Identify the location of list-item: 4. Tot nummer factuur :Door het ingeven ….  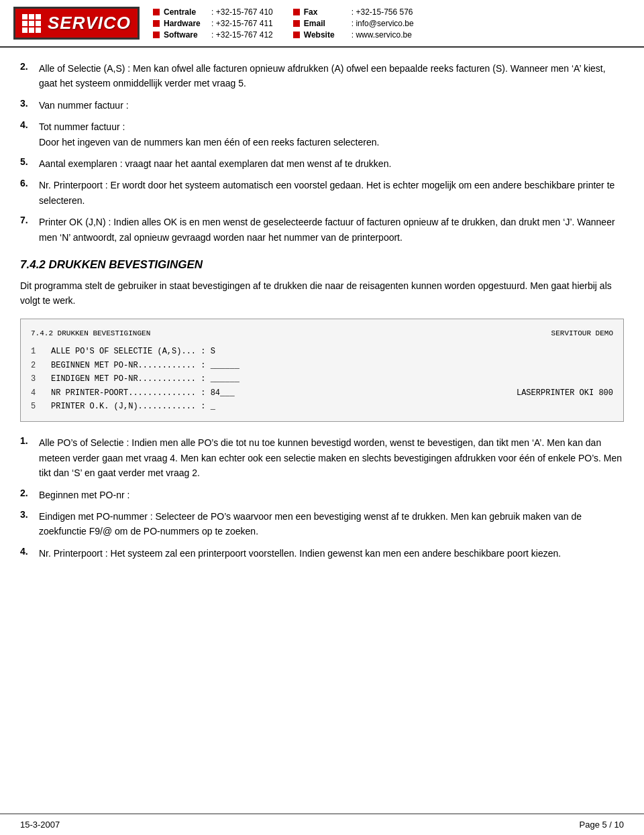
(322, 134).